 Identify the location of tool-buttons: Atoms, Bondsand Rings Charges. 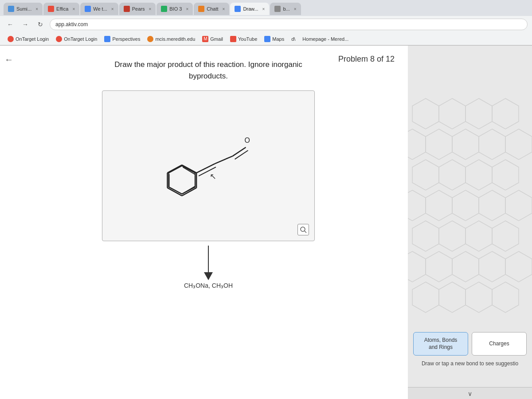
(470, 344).